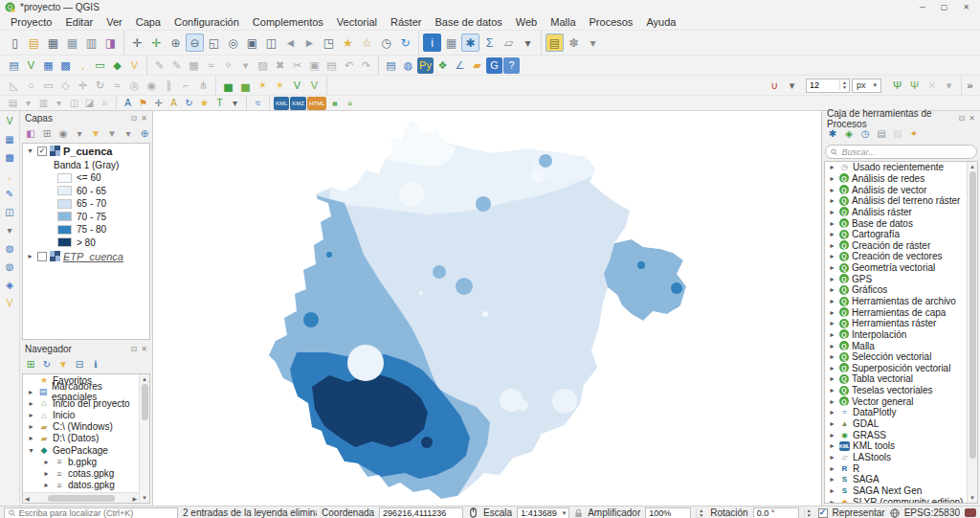 Image resolution: width=980 pixels, height=518 pixels. Describe the element at coordinates (63, 134) in the screenshot. I see `manage-map-themes: ◉` at that location.